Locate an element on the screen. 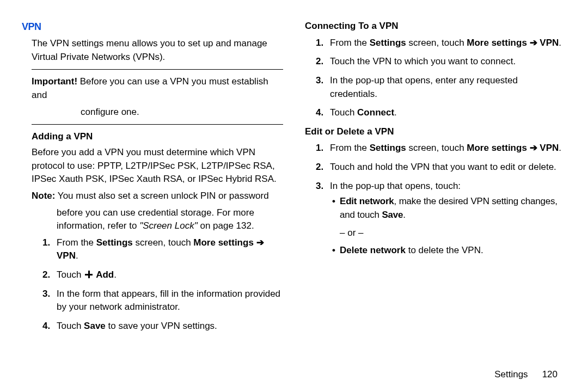 The width and height of the screenshot is (588, 392). step-2: Touch Add. is located at coordinates (169, 275).